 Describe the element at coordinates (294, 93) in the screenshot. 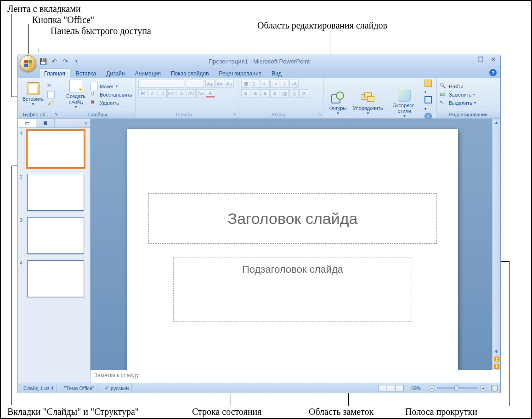

I see `align-text-button: ⎘` at that location.